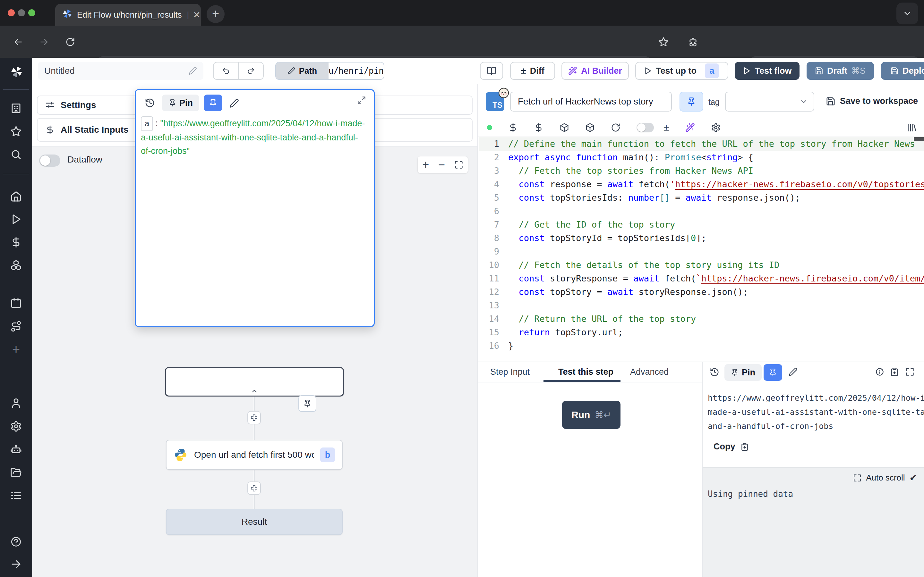 The width and height of the screenshot is (924, 577). What do you see at coordinates (586, 372) in the screenshot?
I see `tab-test-this-step: Test this step` at bounding box center [586, 372].